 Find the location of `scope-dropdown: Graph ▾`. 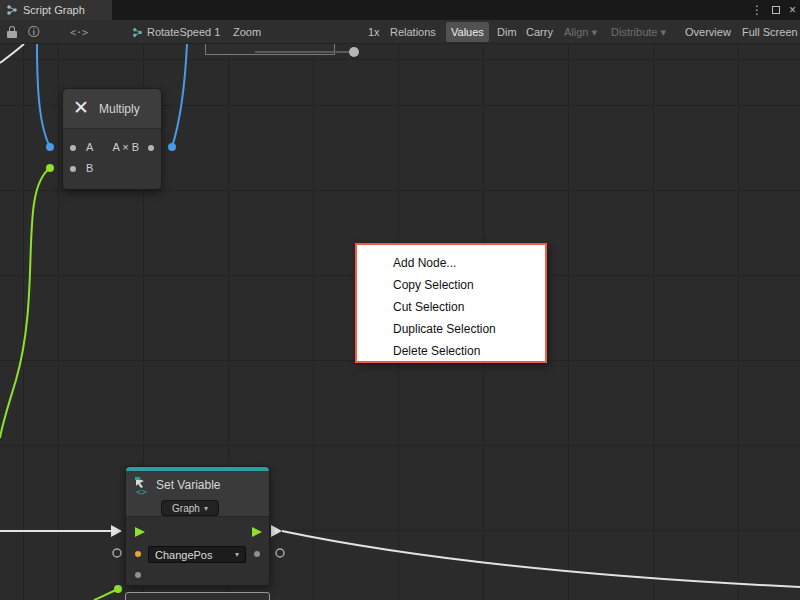

scope-dropdown: Graph ▾ is located at coordinates (190, 508).